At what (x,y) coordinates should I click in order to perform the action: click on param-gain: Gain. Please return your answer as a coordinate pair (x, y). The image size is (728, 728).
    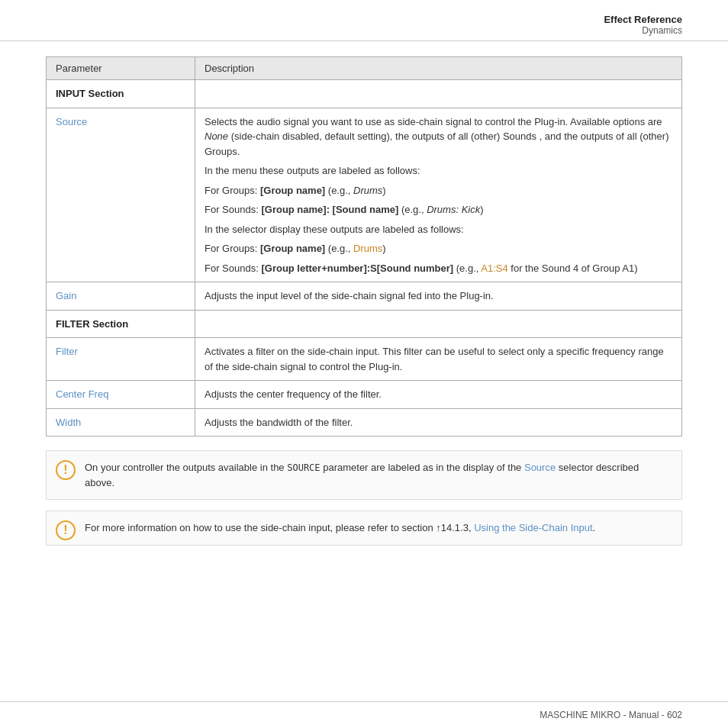
    Looking at the image, I should click on (121, 296).